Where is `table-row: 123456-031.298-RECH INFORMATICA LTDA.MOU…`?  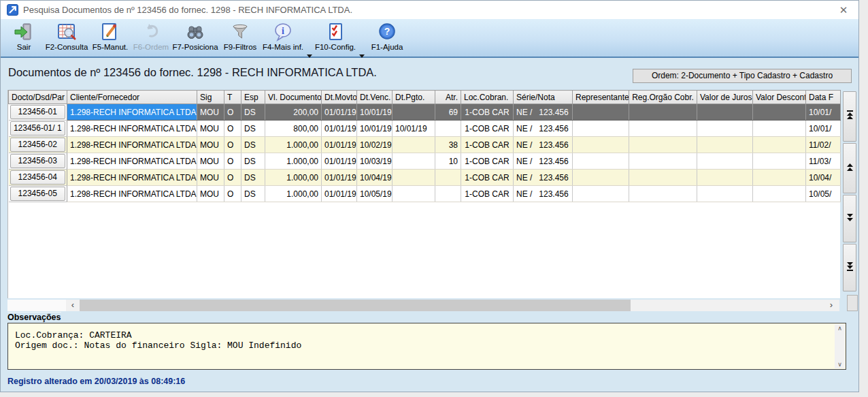 table-row: 123456-031.298-RECH INFORMATICA LTDA.MOU… is located at coordinates (424, 161).